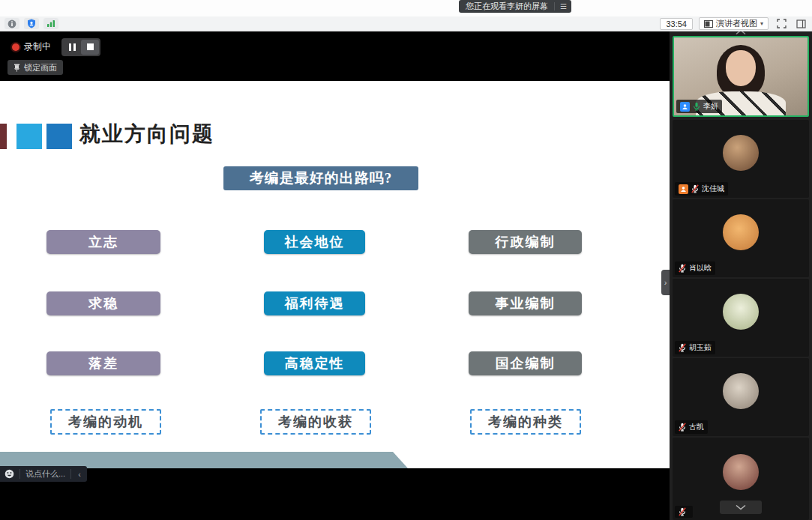  Describe the element at coordinates (316, 422) in the screenshot. I see `slide-dashed-box: 考编的收获` at that location.